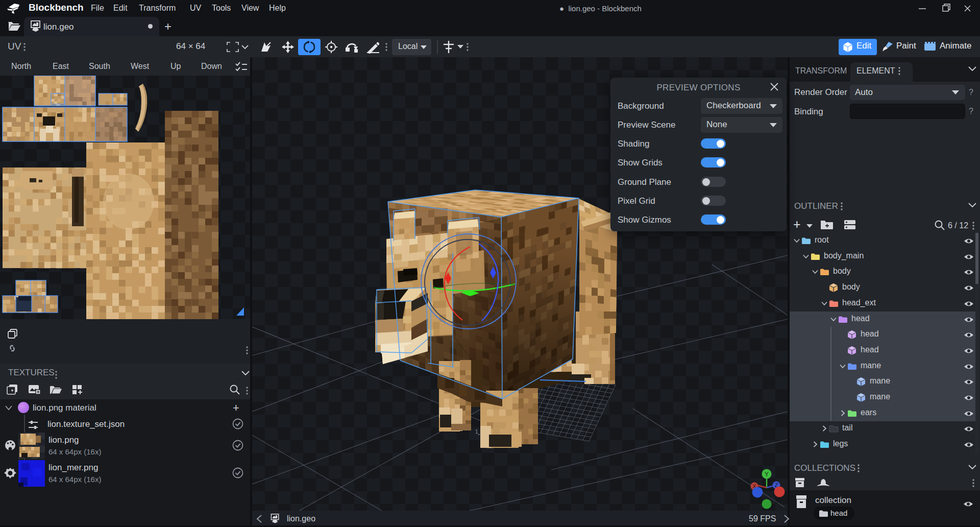 The width and height of the screenshot is (980, 527). Describe the element at coordinates (477, 432) in the screenshot. I see `svg-text: 1` at that location.